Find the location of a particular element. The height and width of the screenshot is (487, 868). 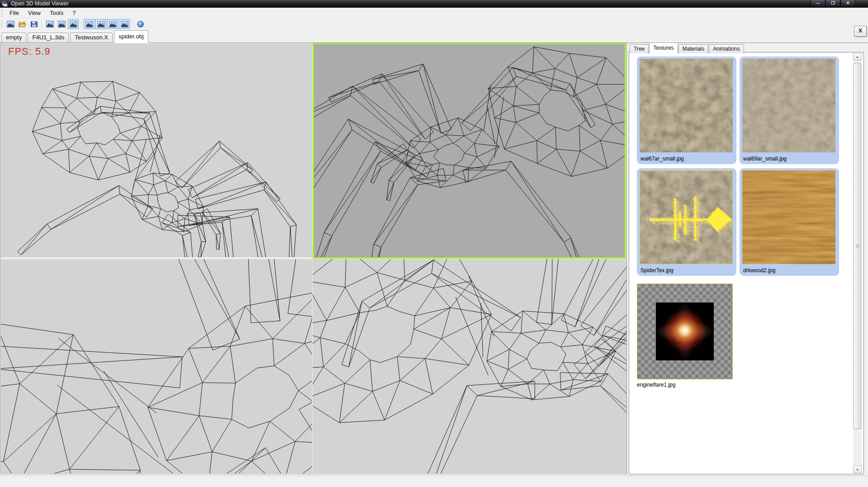

tab-textures: Textures is located at coordinates (663, 48).